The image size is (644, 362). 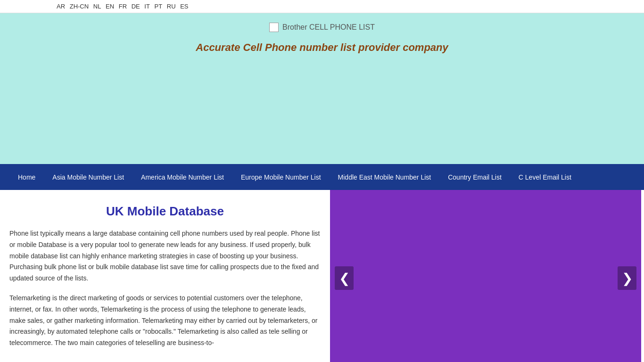 I want to click on lang-es: ES, so click(x=184, y=7).